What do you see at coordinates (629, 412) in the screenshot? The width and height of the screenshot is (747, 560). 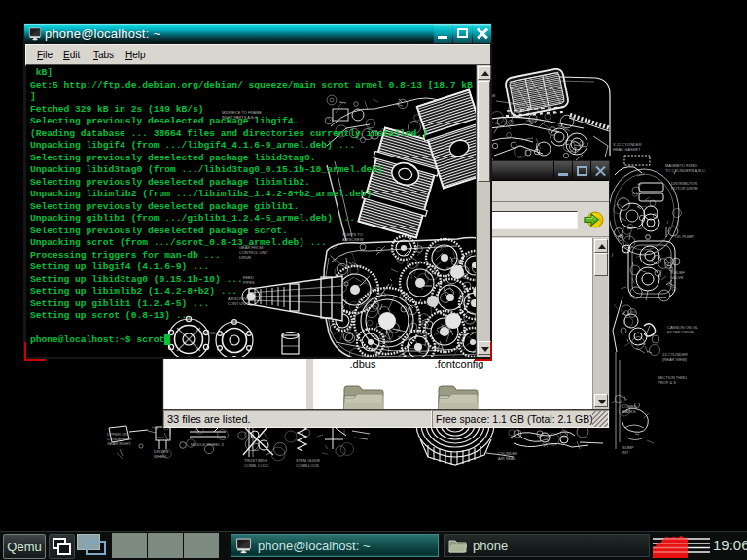 I see `svg-text: BANKS` at bounding box center [629, 412].